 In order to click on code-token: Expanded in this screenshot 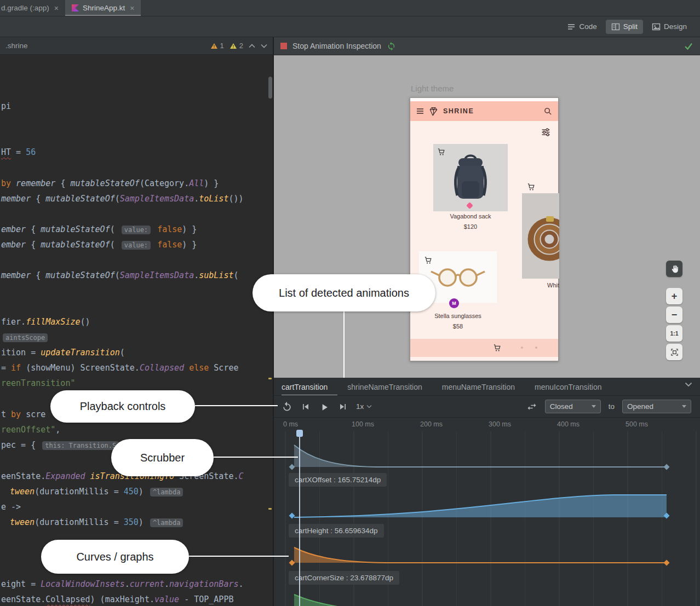, I will do `click(65, 476)`.